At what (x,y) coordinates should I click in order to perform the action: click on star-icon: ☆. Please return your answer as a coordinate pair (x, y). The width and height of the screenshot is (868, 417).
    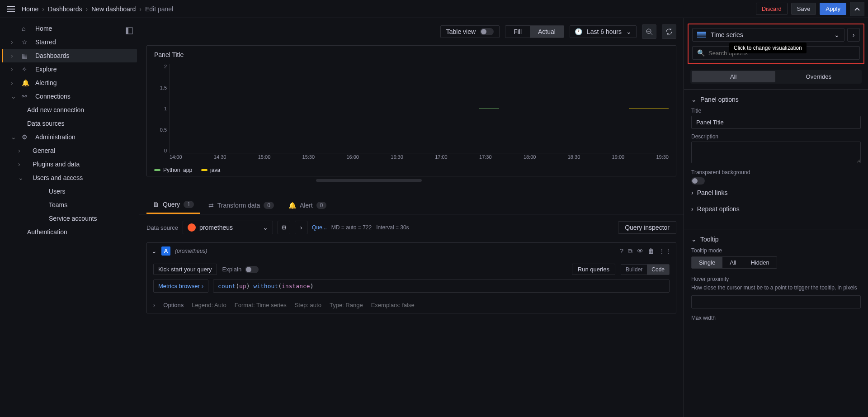
    Looking at the image, I should click on (26, 42).